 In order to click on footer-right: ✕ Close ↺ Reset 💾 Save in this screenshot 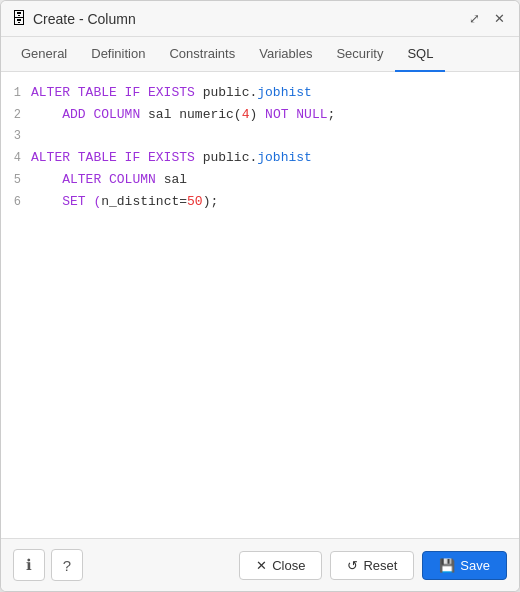, I will do `click(373, 566)`.